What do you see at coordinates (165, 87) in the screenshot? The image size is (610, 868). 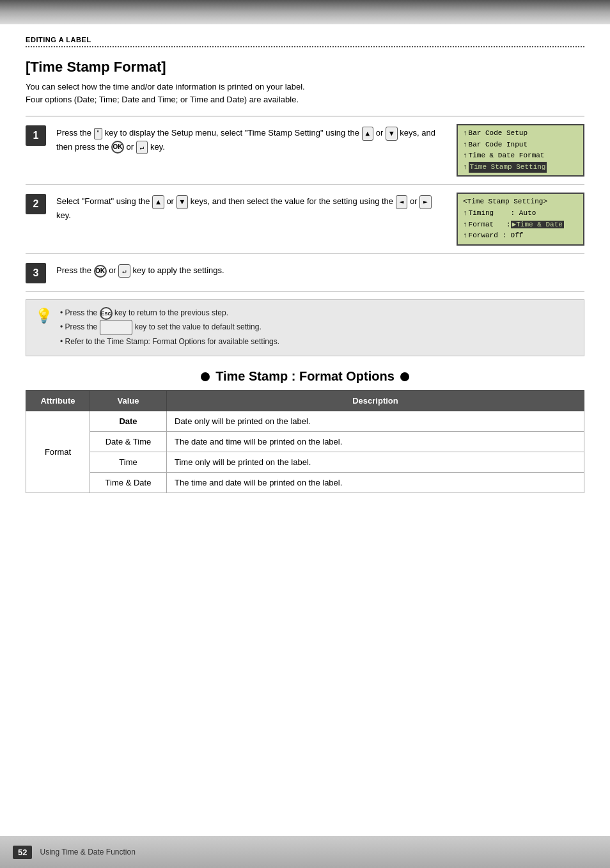 I see `intro-line1: You can select how the time and/or date …` at bounding box center [165, 87].